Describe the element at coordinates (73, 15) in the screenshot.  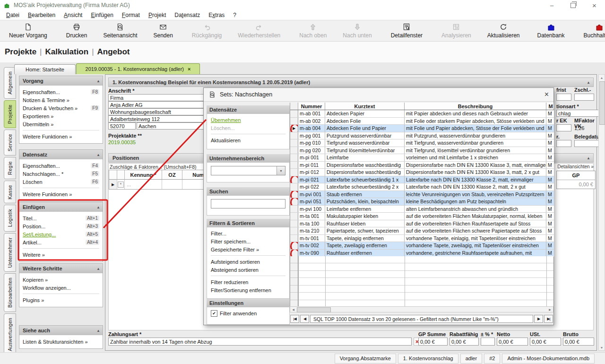
I see `menu-item: Ansicht` at that location.